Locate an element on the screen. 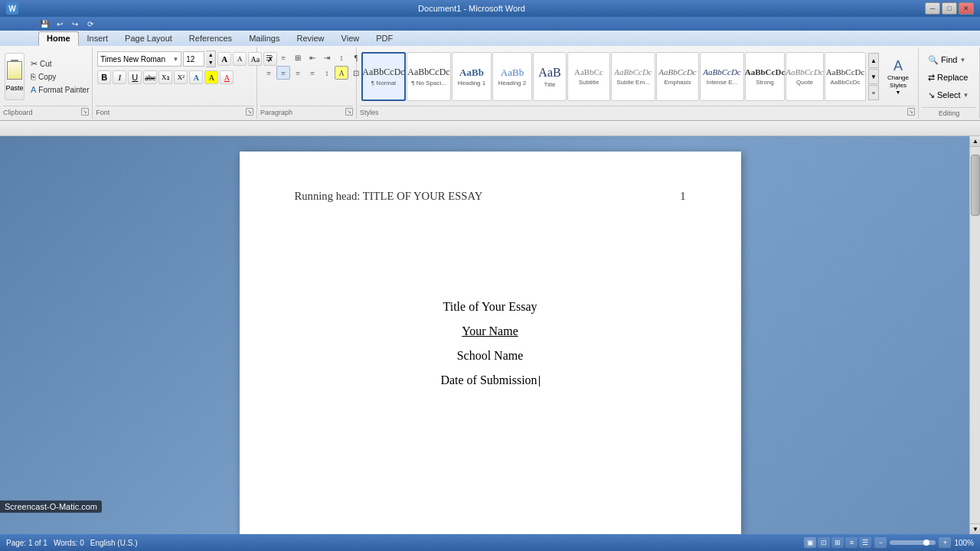  paragraph-row1: ☰ ≡ ⊞ ⇤ ⇥ ↕ ¶ is located at coordinates (312, 57).